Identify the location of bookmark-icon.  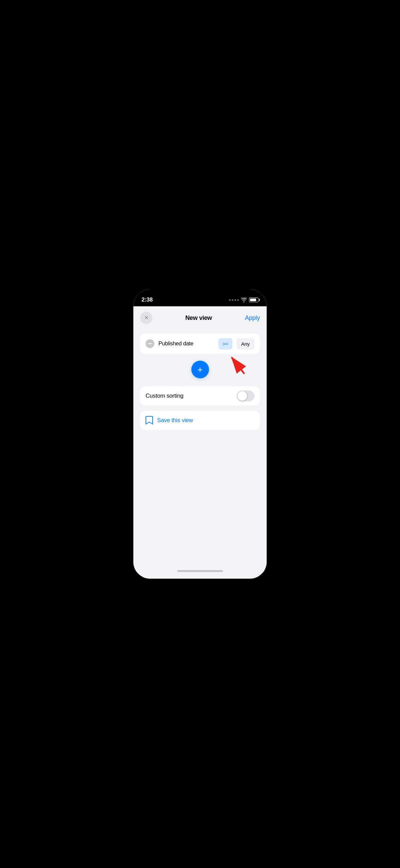
(149, 420).